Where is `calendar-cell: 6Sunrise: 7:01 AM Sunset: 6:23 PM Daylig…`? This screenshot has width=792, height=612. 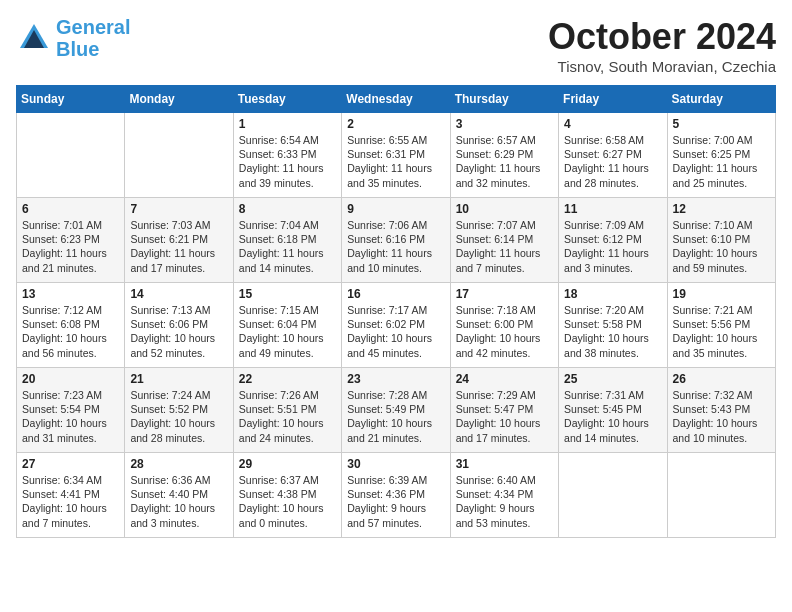 calendar-cell: 6Sunrise: 7:01 AM Sunset: 6:23 PM Daylig… is located at coordinates (71, 240).